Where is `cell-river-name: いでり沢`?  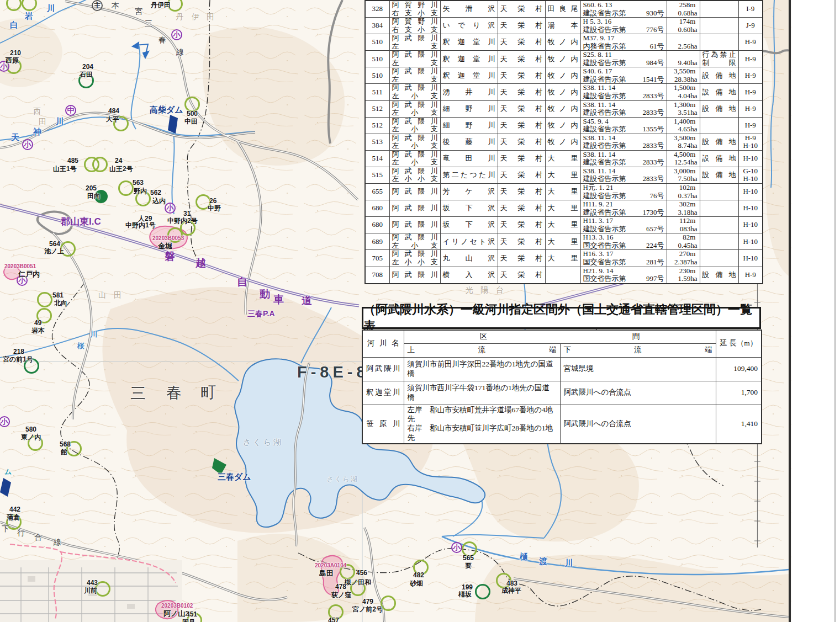
cell-river-name: いでり沢 is located at coordinates (469, 26).